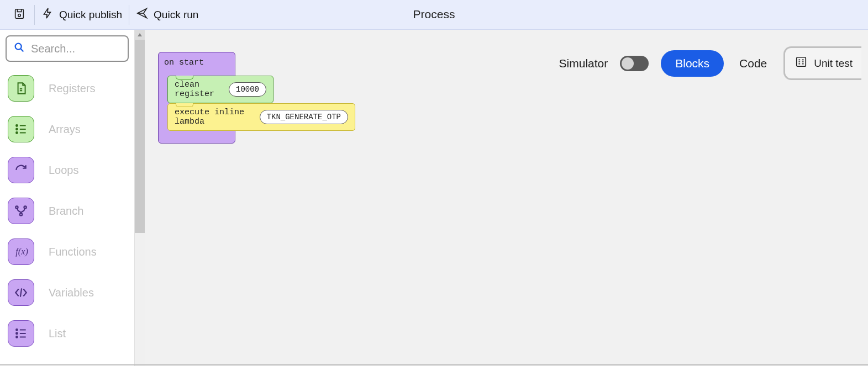 The image size is (868, 366). What do you see at coordinates (21, 252) in the screenshot?
I see `fx-icon: f(x)` at bounding box center [21, 252].